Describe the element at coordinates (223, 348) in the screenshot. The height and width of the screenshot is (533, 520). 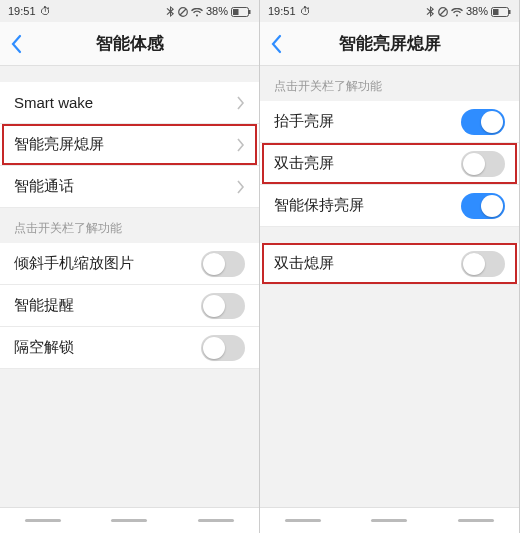
I see `toggle-air-unlock` at that location.